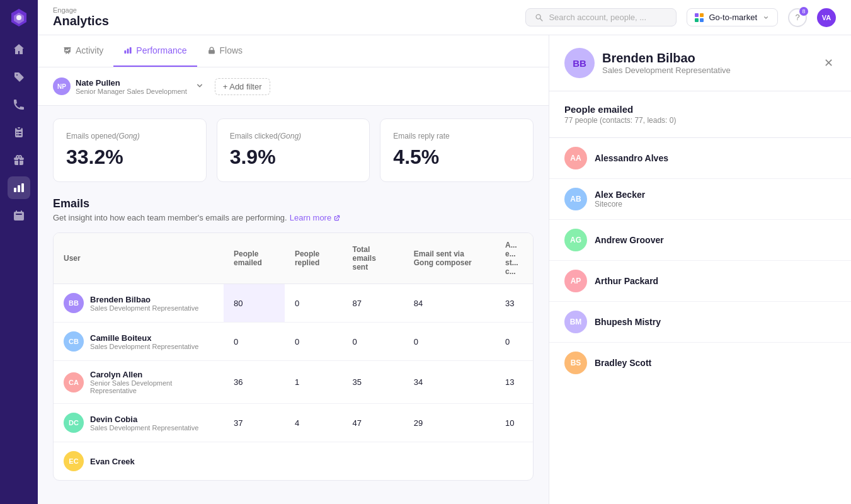 This screenshot has width=851, height=504. What do you see at coordinates (74, 461) in the screenshot?
I see `table-row-avatar: EC` at bounding box center [74, 461].